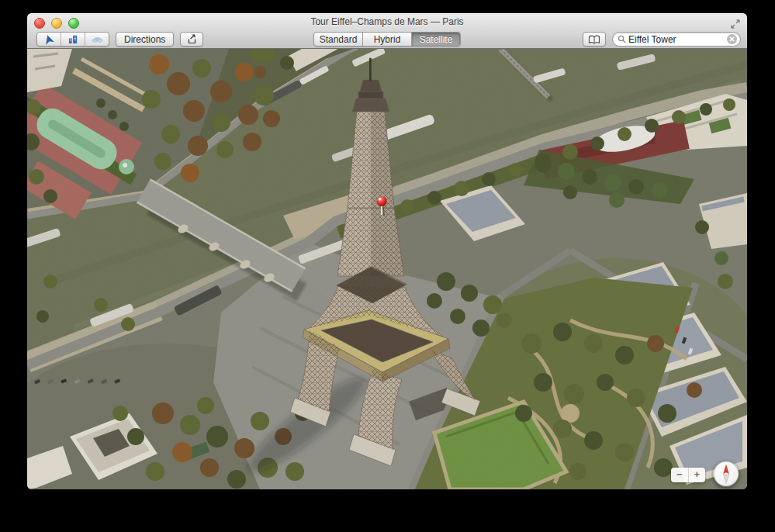  What do you see at coordinates (192, 39) in the screenshot?
I see `share-button` at bounding box center [192, 39].